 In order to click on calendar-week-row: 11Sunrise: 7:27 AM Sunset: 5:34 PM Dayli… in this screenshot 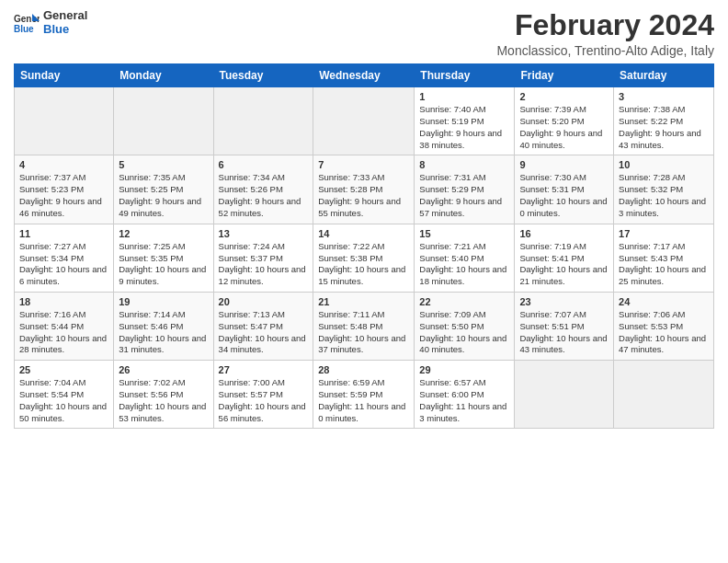, I will do `click(364, 258)`.